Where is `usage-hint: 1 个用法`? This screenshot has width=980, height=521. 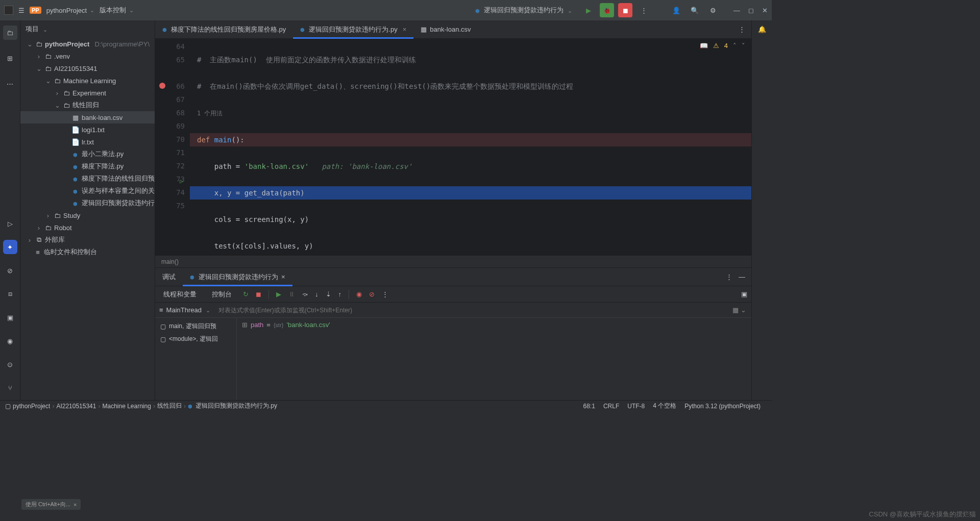
usage-hint: 1 个用法 is located at coordinates (210, 113).